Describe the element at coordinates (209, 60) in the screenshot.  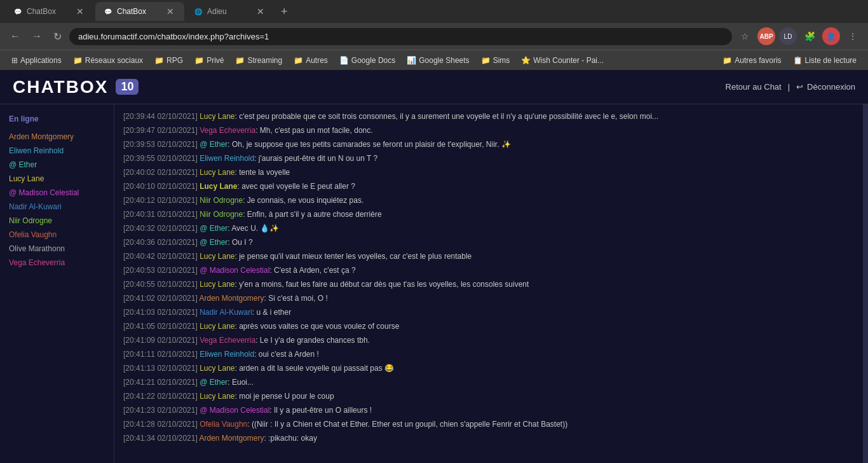
I see `bookmark-prive: 📁 Privé` at that location.